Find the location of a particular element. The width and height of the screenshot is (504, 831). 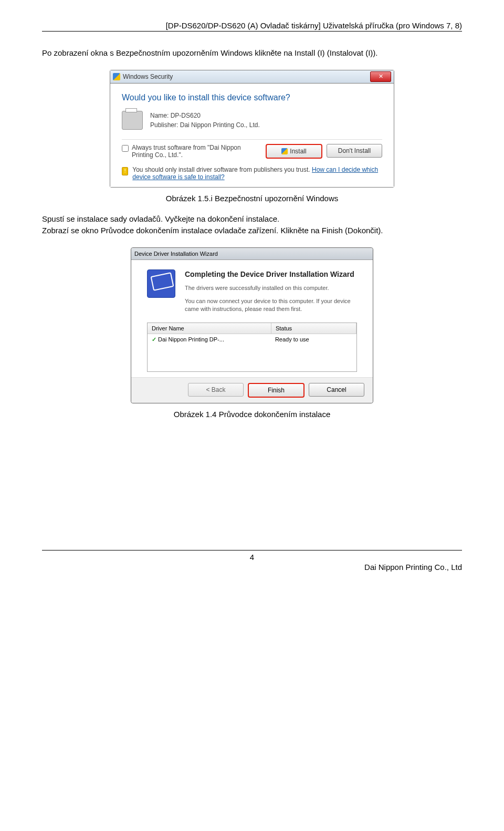

figure-caption-2: Obrázek 1.4 Průvodce dokončením instalac… is located at coordinates (252, 414).